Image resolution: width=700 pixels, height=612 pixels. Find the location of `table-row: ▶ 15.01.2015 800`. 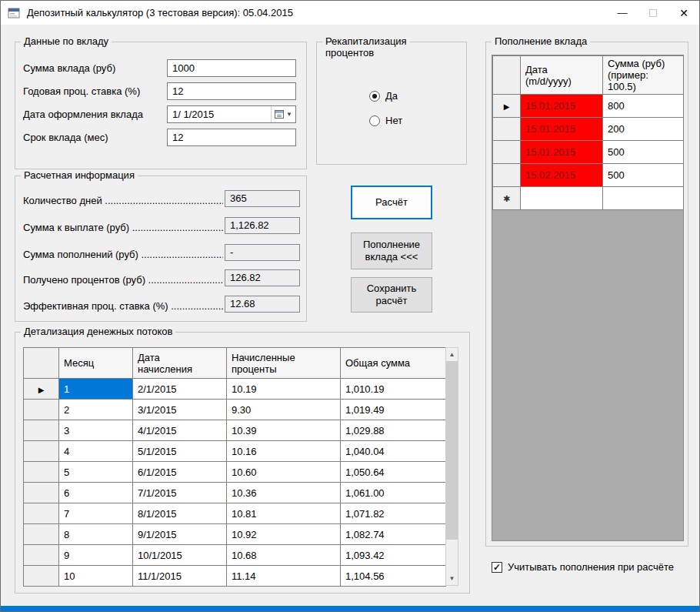

table-row: ▶ 15.01.2015 800 is located at coordinates (588, 106).